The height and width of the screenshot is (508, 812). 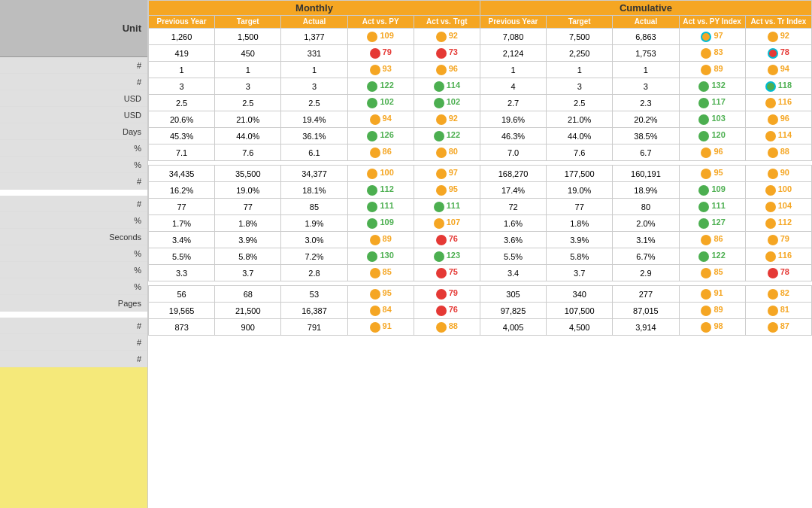 I want to click on cell-value: 2.3, so click(x=646, y=103).